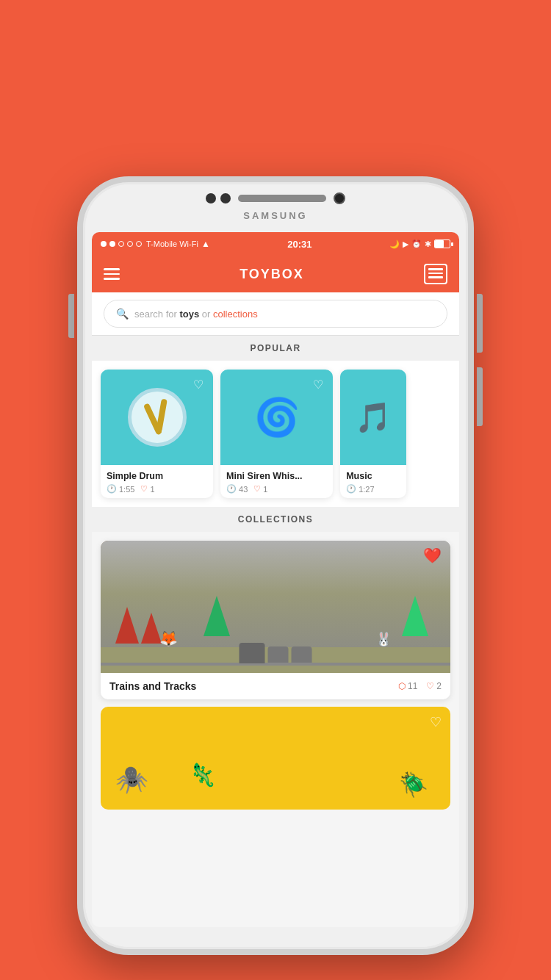  I want to click on heart-meta-siren: ♡, so click(257, 489).